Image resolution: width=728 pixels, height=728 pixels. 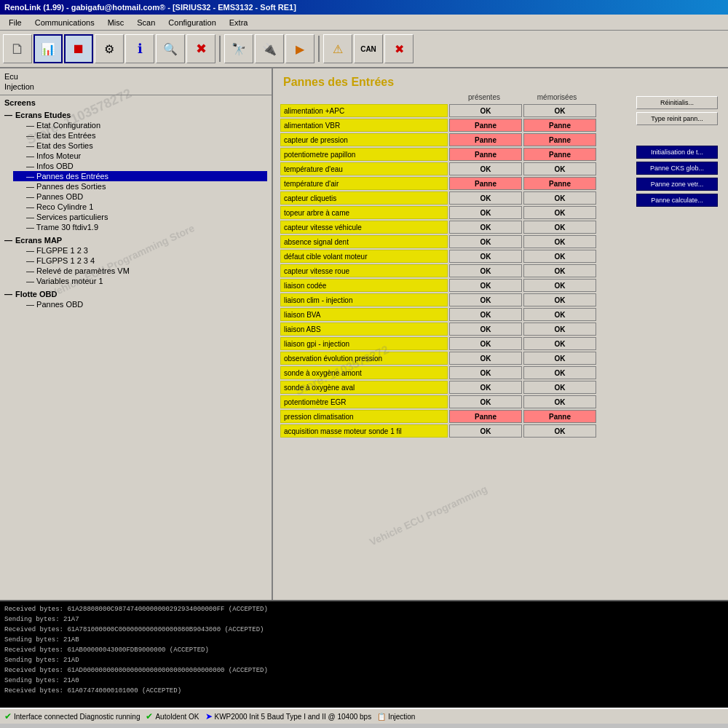 I want to click on fault-memorisees-8: OK, so click(x=560, y=227).